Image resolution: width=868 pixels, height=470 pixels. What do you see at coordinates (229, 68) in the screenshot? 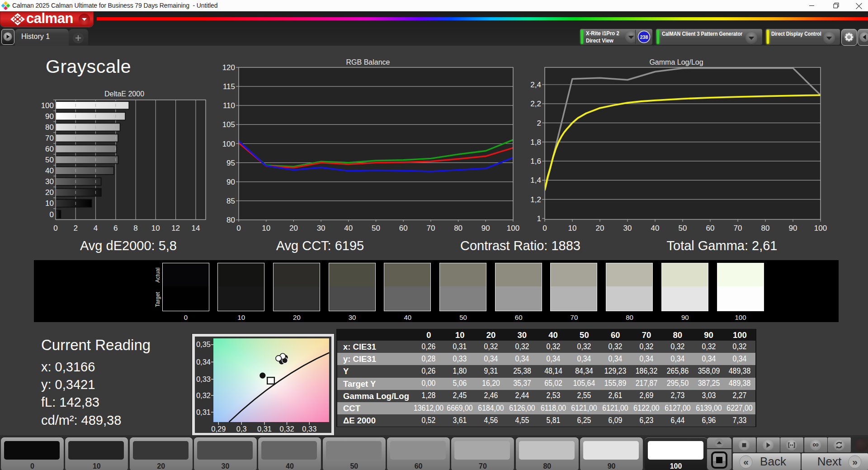
I see `svg-text: 120` at bounding box center [229, 68].